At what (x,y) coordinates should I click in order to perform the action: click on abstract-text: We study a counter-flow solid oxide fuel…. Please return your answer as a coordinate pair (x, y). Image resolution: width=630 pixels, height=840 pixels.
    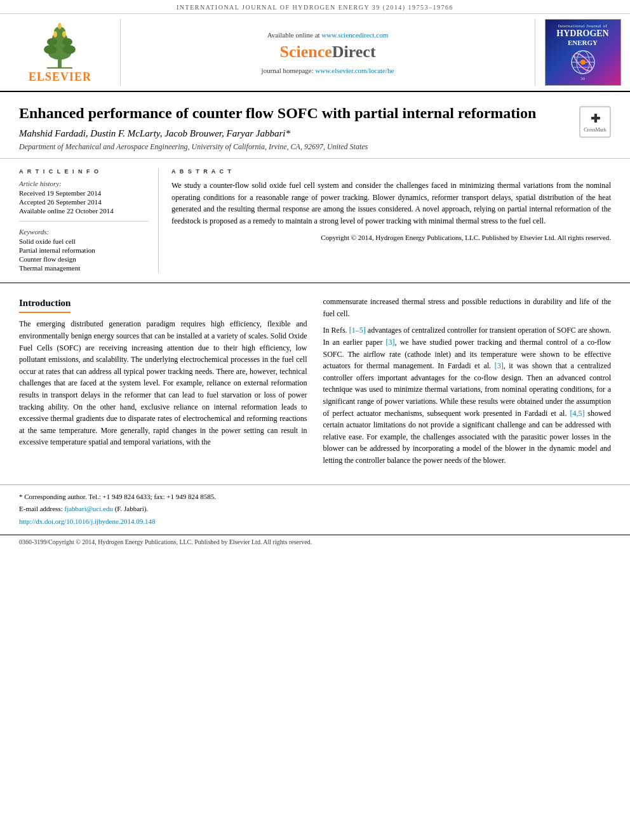
    Looking at the image, I should click on (391, 203).